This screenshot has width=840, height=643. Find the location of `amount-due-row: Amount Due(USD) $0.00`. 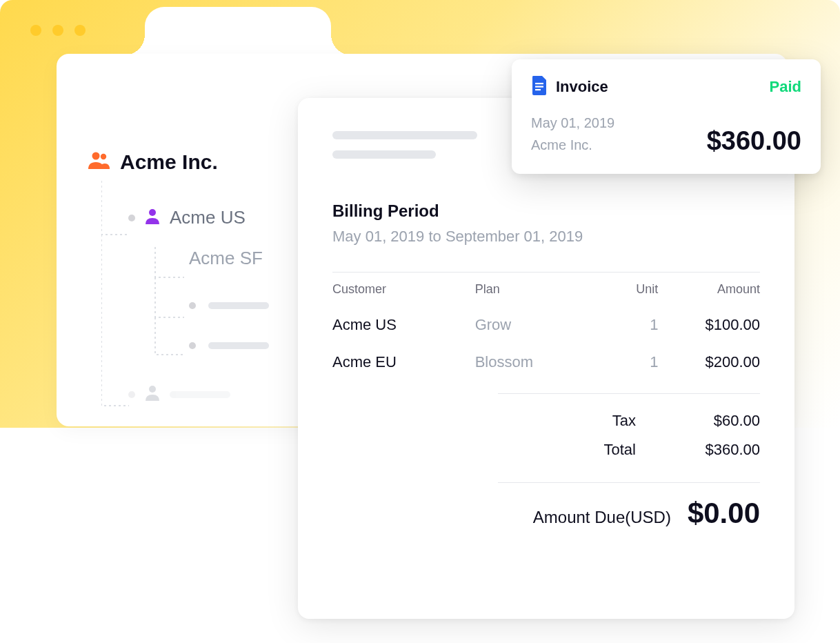

amount-due-row: Amount Due(USD) $0.00 is located at coordinates (546, 513).